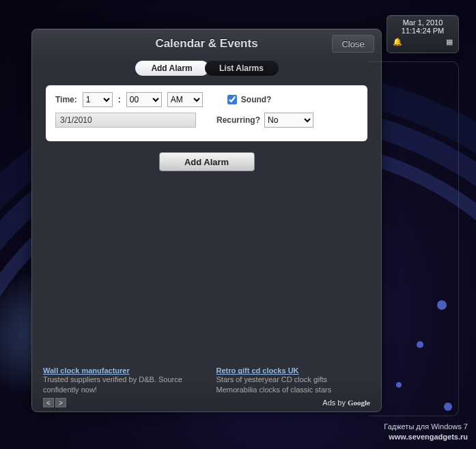 Image resolution: width=476 pixels, height=449 pixels. Describe the element at coordinates (185, 100) in the screenshot. I see `ampm-select: AM` at that location.